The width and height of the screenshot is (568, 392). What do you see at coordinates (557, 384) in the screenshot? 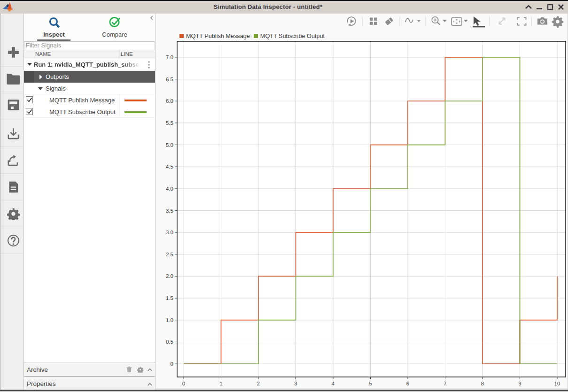
I see `svg-text: 10` at bounding box center [557, 384].